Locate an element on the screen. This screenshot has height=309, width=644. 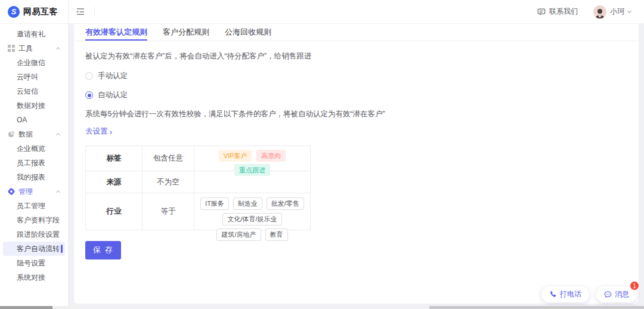
sidebar-item-my-report: 我的报表 is located at coordinates (34, 177).